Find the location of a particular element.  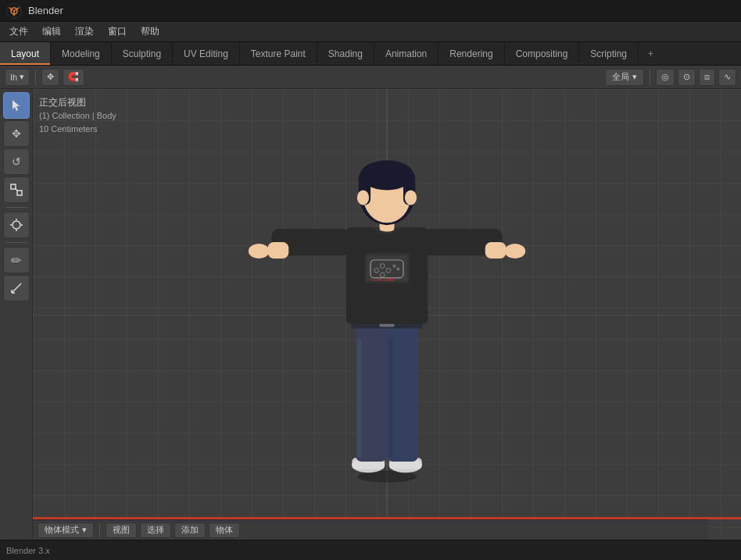

blender-logo is located at coordinates (14, 11).